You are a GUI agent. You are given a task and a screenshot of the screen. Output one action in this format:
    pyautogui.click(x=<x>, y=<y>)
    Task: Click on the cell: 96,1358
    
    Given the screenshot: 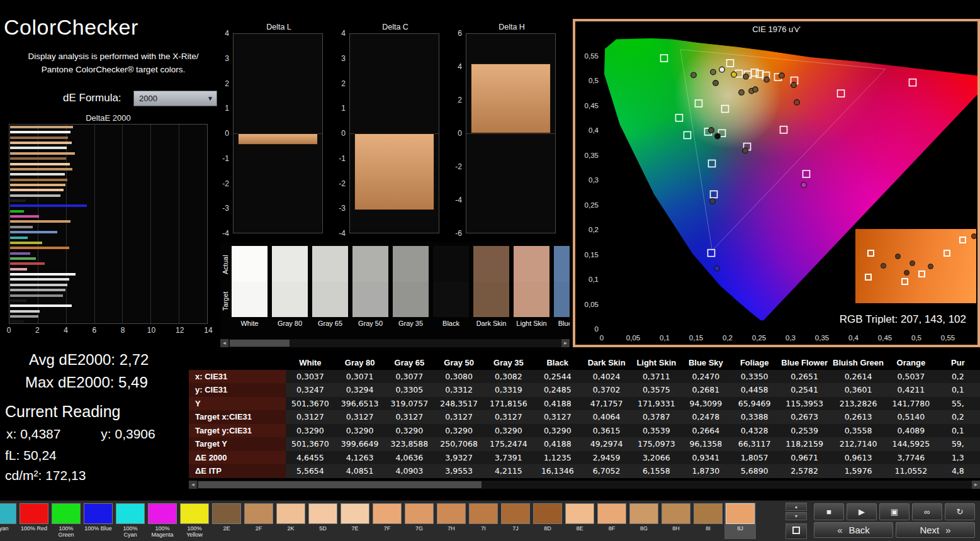 What is the action you would take?
    pyautogui.click(x=706, y=444)
    